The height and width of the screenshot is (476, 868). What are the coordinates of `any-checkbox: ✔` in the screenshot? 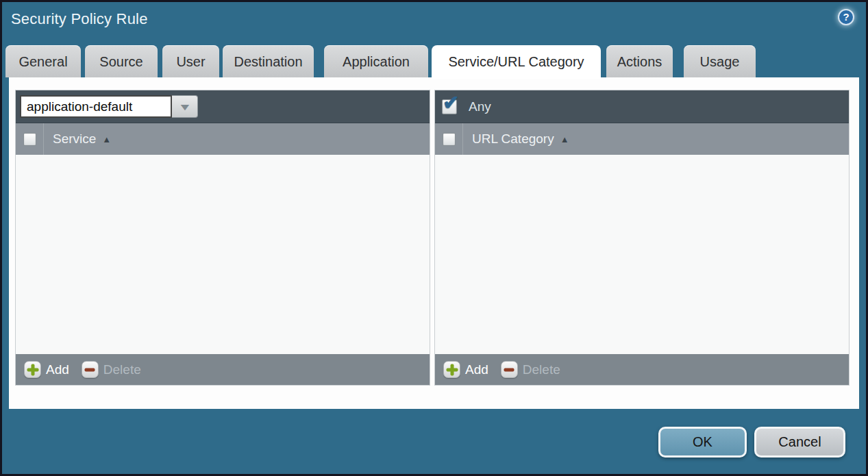 It's located at (449, 107).